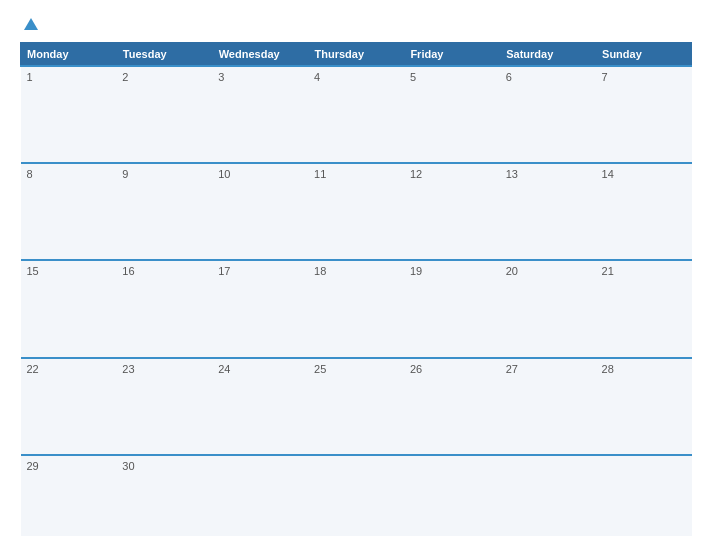  Describe the element at coordinates (260, 212) in the screenshot. I see `calendar-cell: 10` at that location.